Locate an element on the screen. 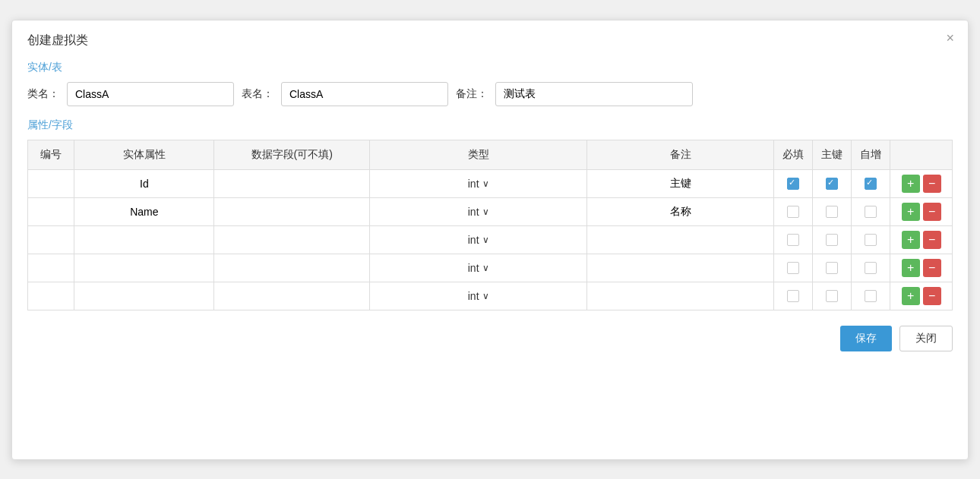  header-entity-attr: 实体属性 is located at coordinates (144, 155).